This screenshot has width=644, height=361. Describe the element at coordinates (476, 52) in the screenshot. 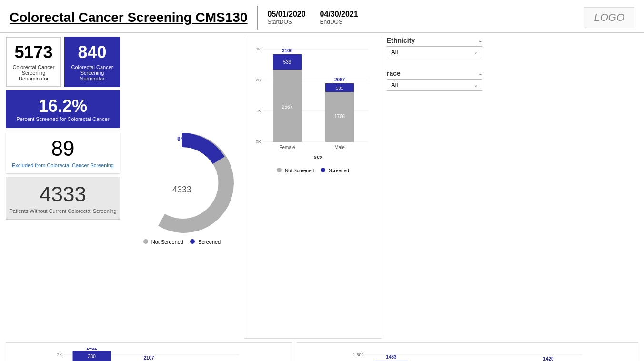

I see `ethnicity-dropdown-chevron-icon: ⌄` at that location.